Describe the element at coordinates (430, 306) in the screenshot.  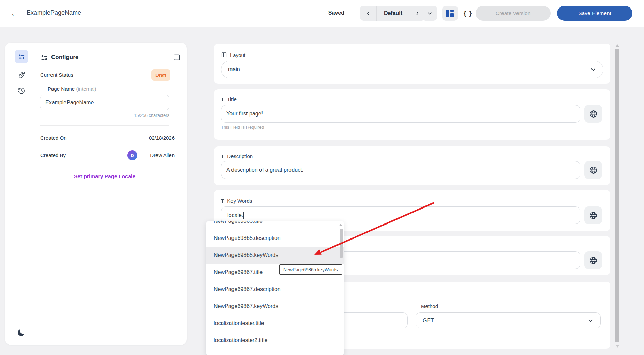
I see `method-label: Method` at that location.